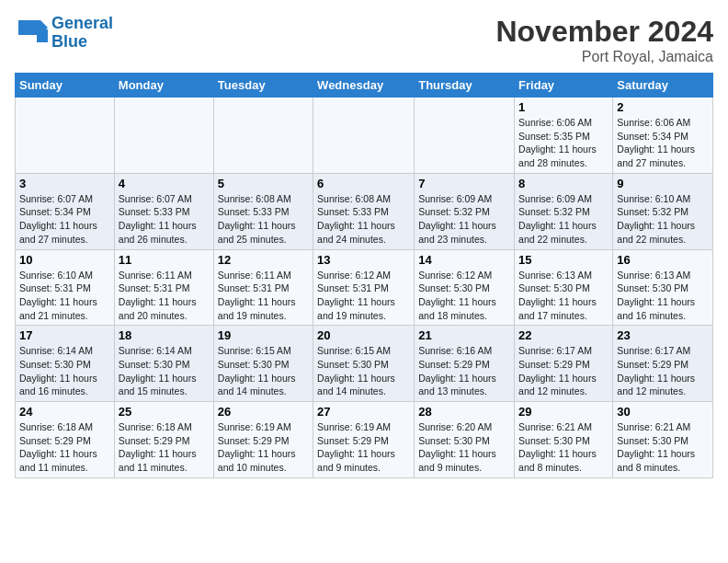  What do you see at coordinates (65, 212) in the screenshot?
I see `calendar-cell: 3Sunrise: 6:07 AMSunset: 5:34 PMDaylight…` at bounding box center [65, 212].